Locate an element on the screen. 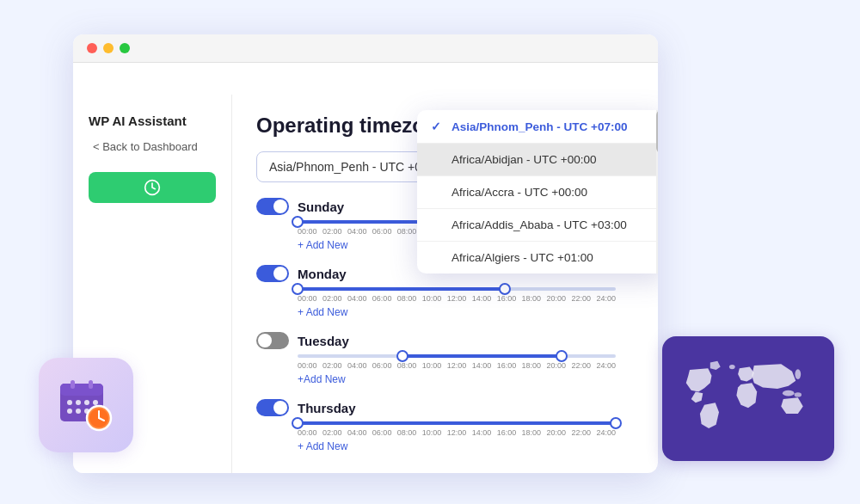  day-row-tuesday: Tuesday 00:0002:0004:0006:0008:0010:0012… is located at coordinates (445, 359).